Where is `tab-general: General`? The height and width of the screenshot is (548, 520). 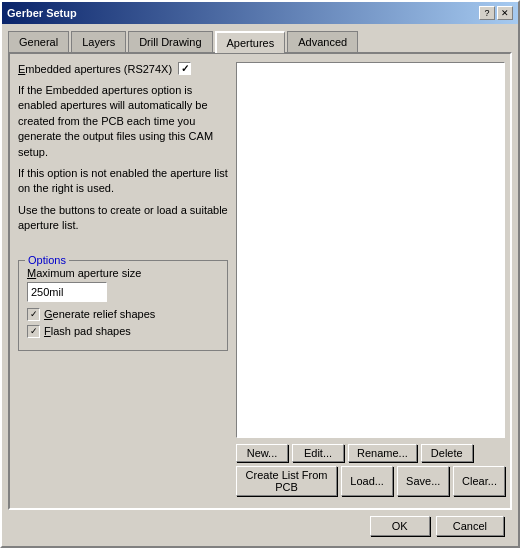
tab-general: General is located at coordinates (38, 42).